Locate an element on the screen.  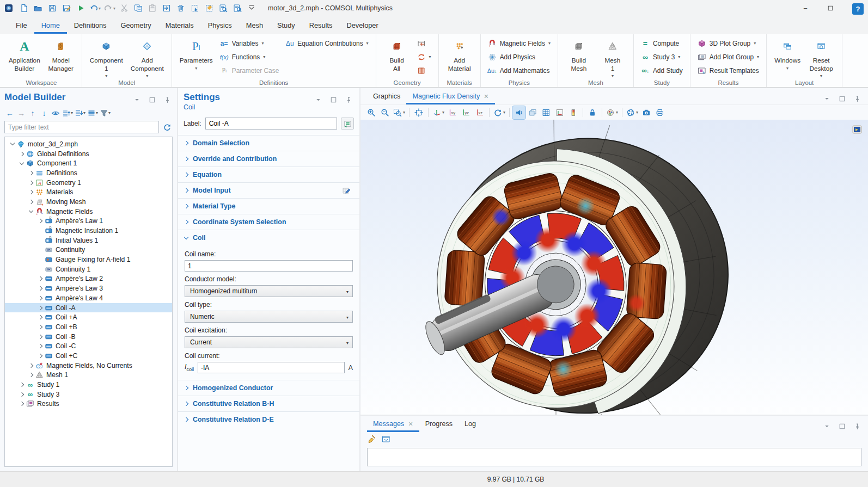
snapshot-button is located at coordinates (646, 113).